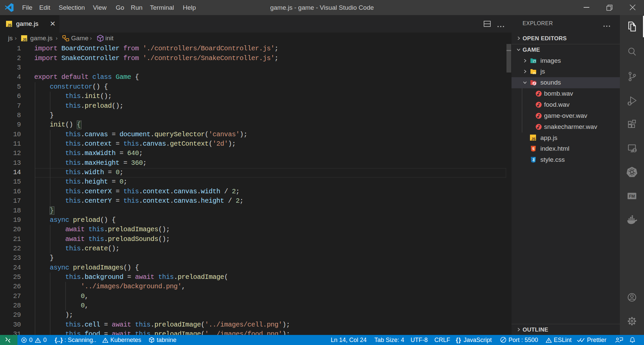 This screenshot has height=345, width=644. I want to click on svg-text: FM, so click(632, 196).